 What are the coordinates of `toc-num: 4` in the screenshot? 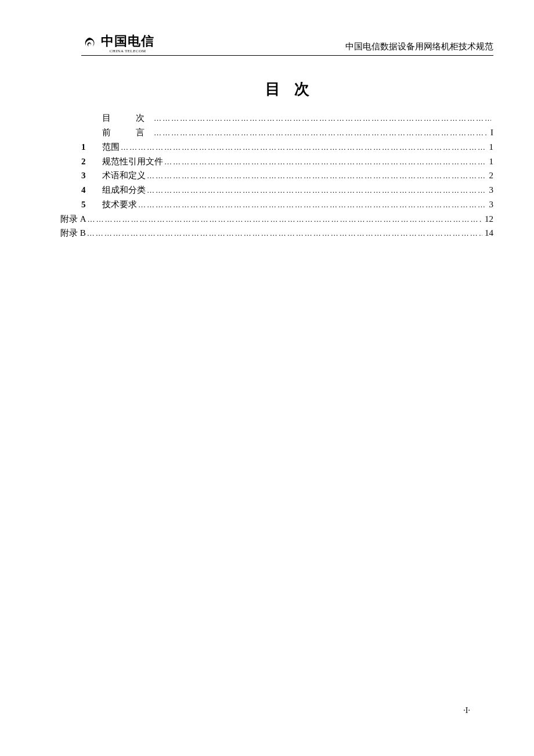 It's located at (92, 190).